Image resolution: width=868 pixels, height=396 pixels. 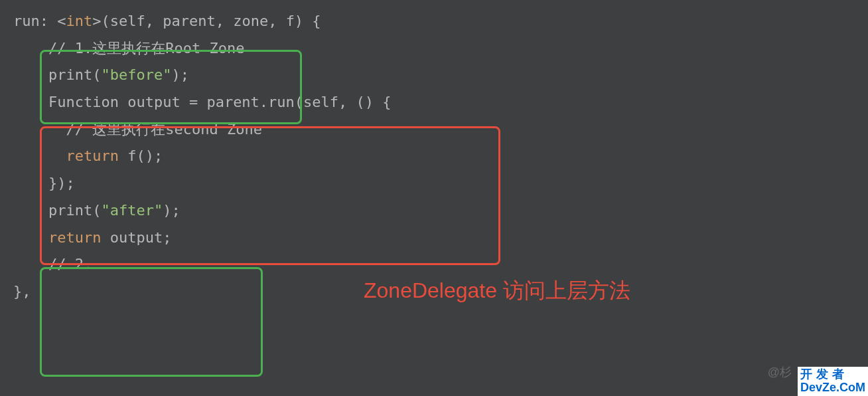 What do you see at coordinates (434, 49) in the screenshot?
I see `code-line-2: // 1.这里执行在Root Zone` at bounding box center [434, 49].